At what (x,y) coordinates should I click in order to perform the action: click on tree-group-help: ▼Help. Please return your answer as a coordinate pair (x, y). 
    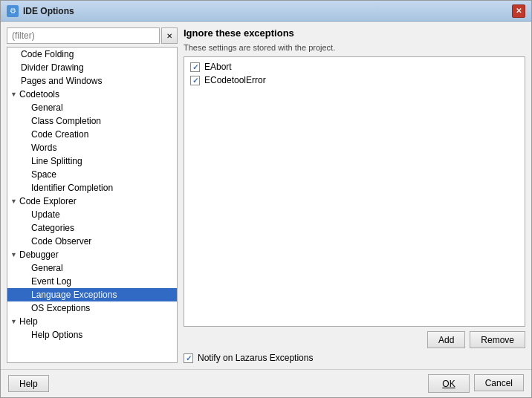
    Looking at the image, I should click on (92, 322).